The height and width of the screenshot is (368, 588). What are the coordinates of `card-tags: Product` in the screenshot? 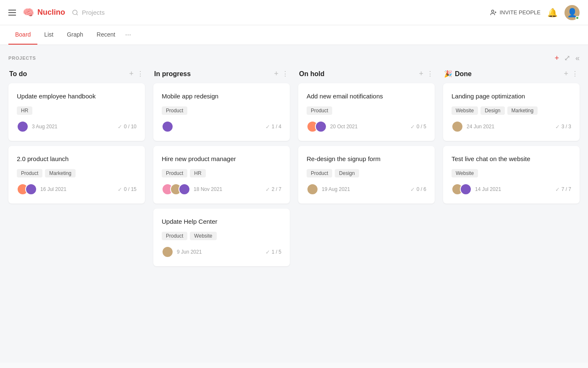 It's located at (222, 111).